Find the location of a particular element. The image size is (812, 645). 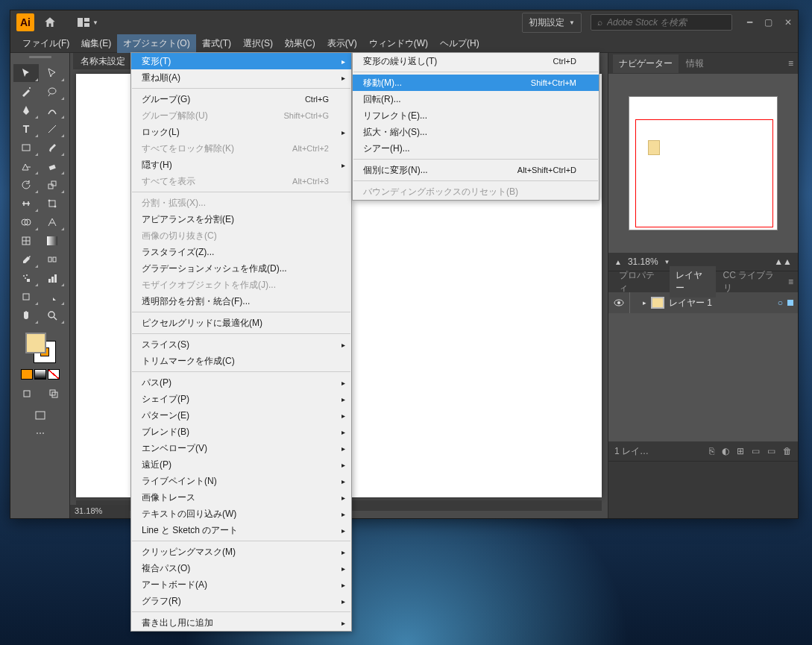

blend-tool is located at coordinates (52, 259).